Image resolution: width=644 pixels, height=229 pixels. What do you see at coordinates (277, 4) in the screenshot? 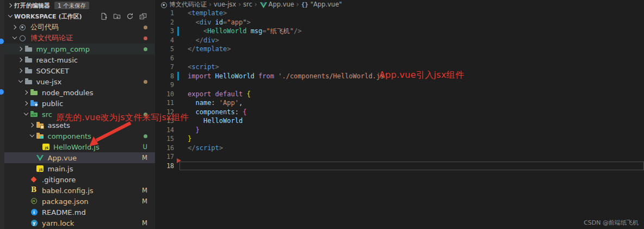
I see `breadcrumb-item: App.vue` at bounding box center [277, 4].